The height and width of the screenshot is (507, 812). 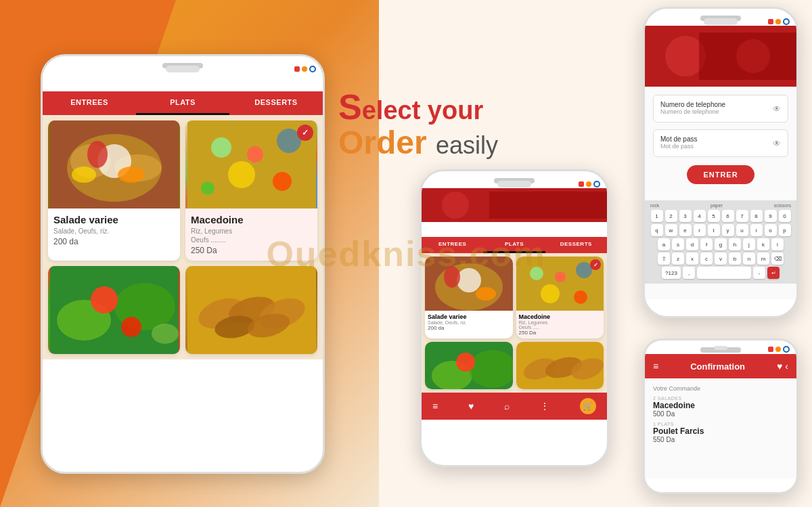 I want to click on phone-confirm-top-icons, so click(x=779, y=349).